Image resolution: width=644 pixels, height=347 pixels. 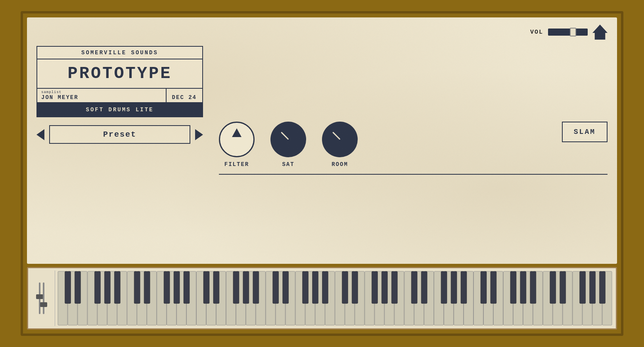 What do you see at coordinates (44, 298) in the screenshot?
I see `mod-slider` at bounding box center [44, 298].